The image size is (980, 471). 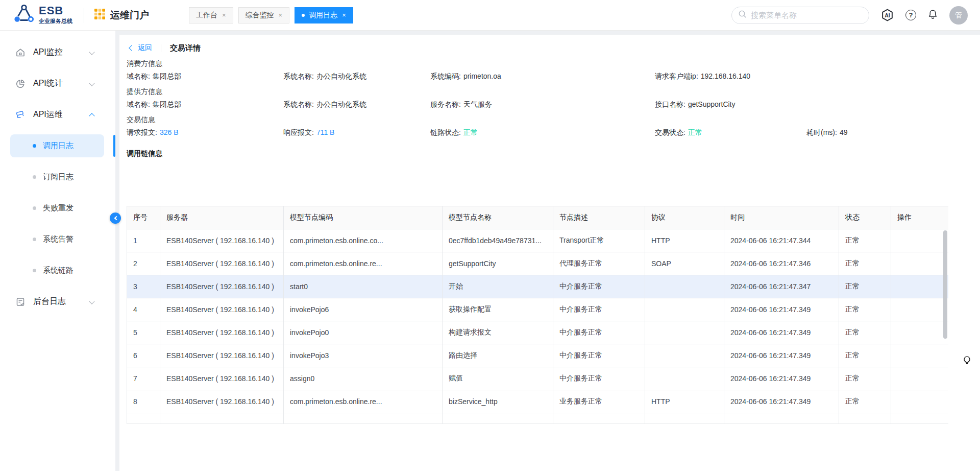 What do you see at coordinates (58, 114) in the screenshot?
I see `sidebar-item-api-operations: API运维` at bounding box center [58, 114].